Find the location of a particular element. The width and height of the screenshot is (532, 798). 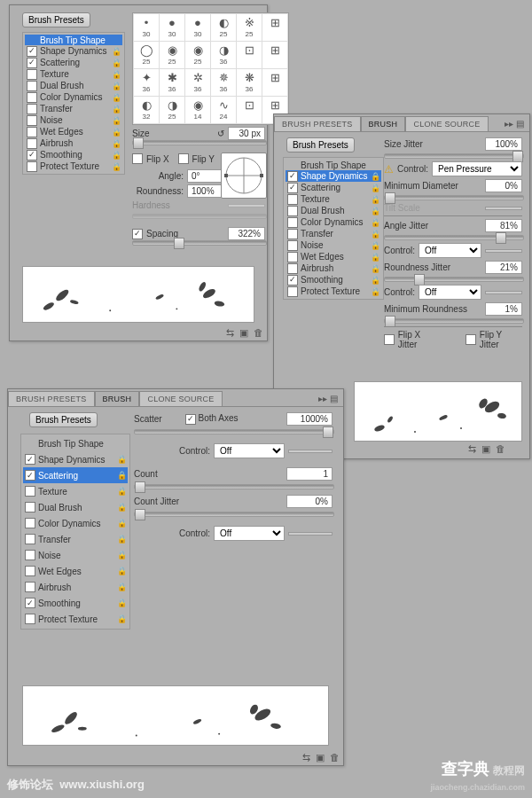

angle-widget is located at coordinates (244, 176).